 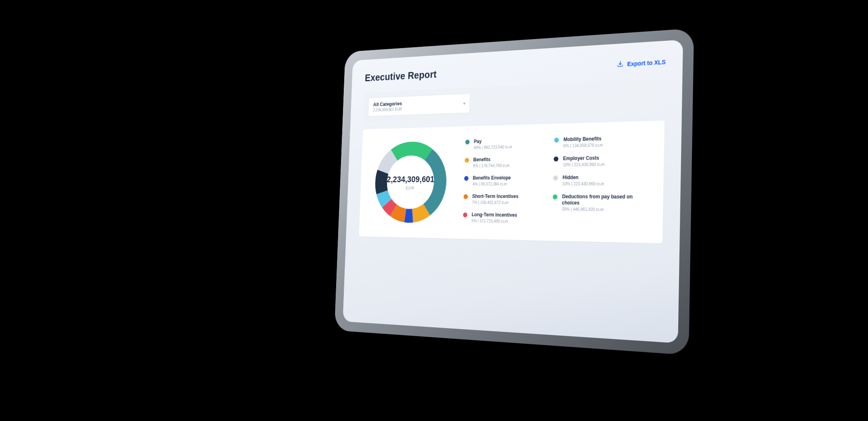 What do you see at coordinates (514, 100) in the screenshot?
I see `filter-bar: All Categories 2,234,309,601 EUR ▾` at bounding box center [514, 100].